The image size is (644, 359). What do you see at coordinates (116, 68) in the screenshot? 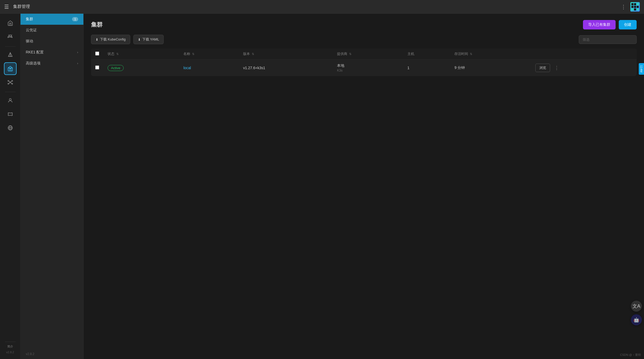
I see `status-badge: Active` at bounding box center [116, 68].